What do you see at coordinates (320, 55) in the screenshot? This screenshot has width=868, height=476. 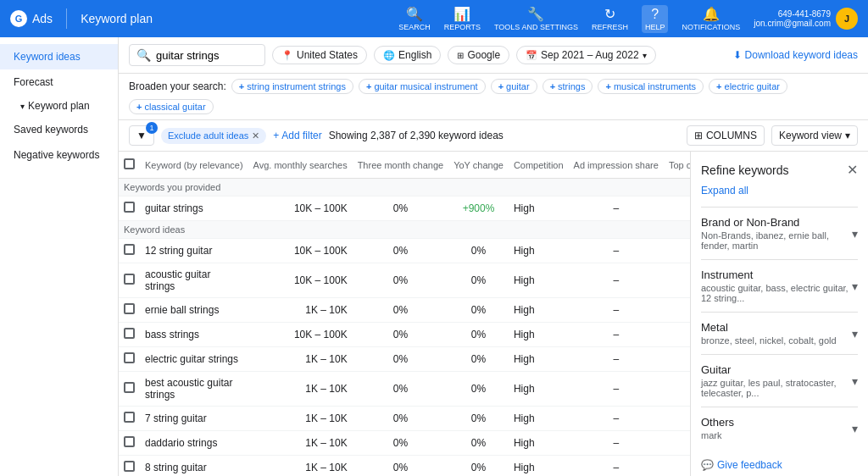 I see `location-filter: 📍 United States` at bounding box center [320, 55].